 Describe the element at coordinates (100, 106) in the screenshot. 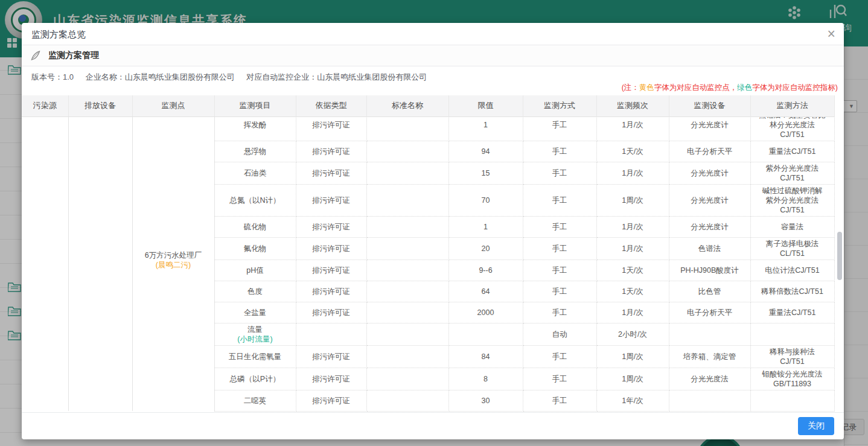

I see `column-header: 排放设备` at that location.